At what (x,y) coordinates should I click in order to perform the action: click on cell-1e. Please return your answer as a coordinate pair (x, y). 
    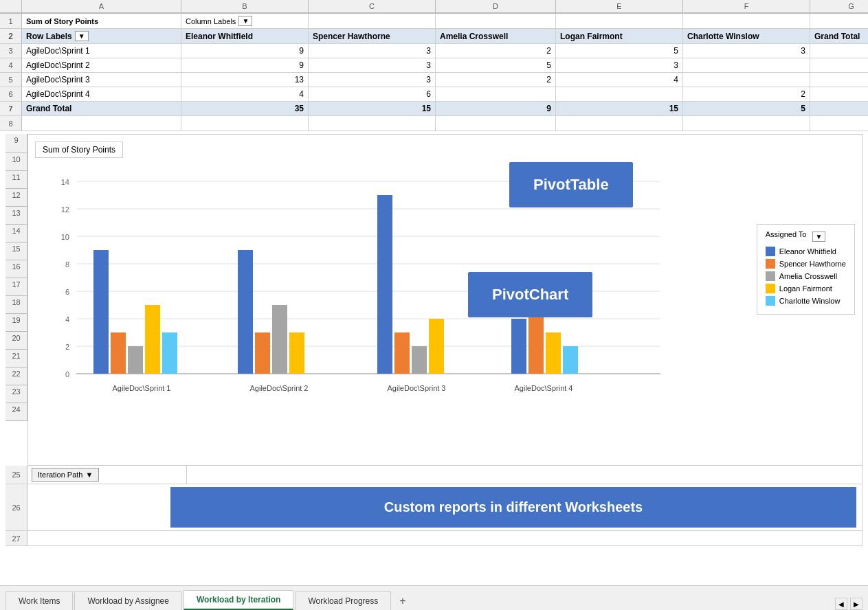
    Looking at the image, I should click on (620, 21).